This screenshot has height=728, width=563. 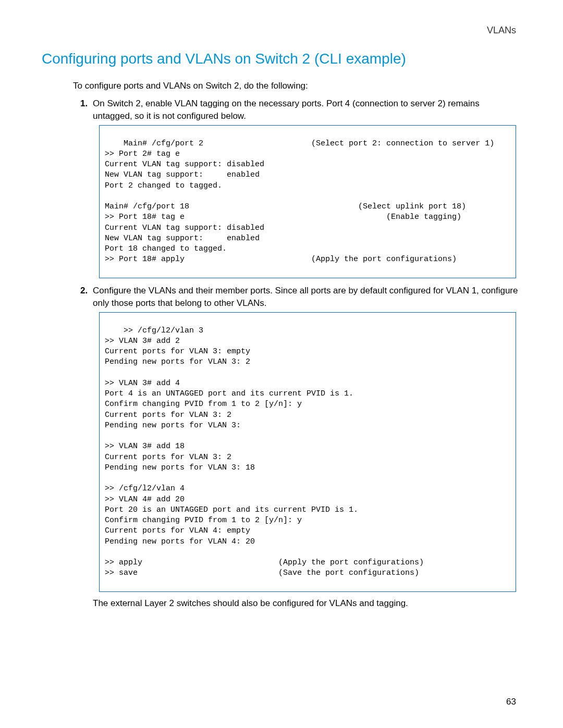 What do you see at coordinates (307, 603) in the screenshot?
I see `closing-text: The external Layer 2 switches should als…` at bounding box center [307, 603].